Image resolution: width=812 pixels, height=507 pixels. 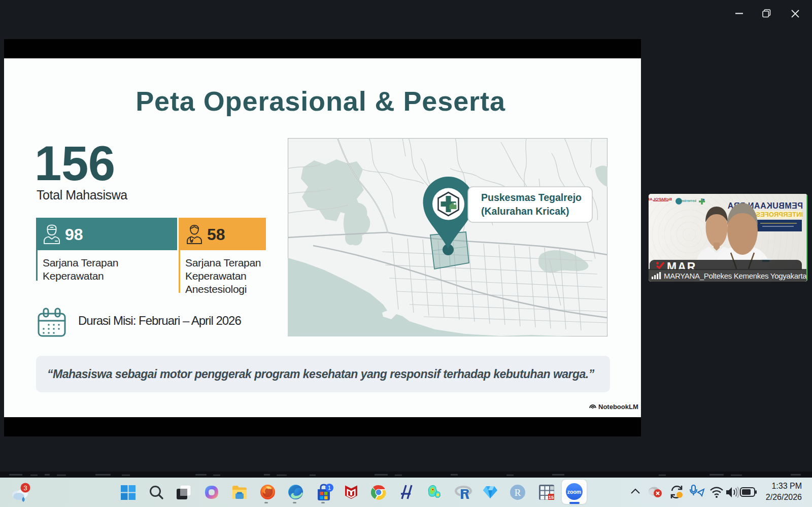 I want to click on svg-text: 3, so click(x=25, y=488).